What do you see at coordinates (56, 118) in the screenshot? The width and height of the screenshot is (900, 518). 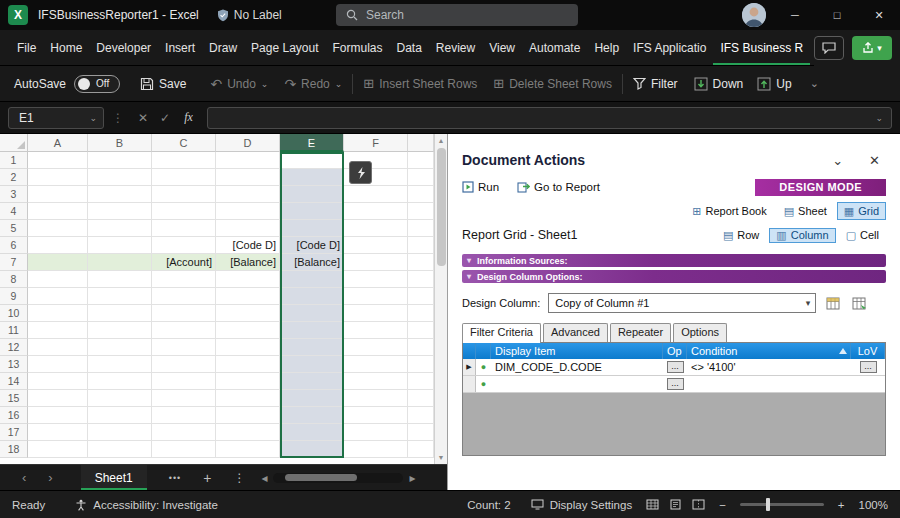 I see `name-box: E1 ⌄` at bounding box center [56, 118].